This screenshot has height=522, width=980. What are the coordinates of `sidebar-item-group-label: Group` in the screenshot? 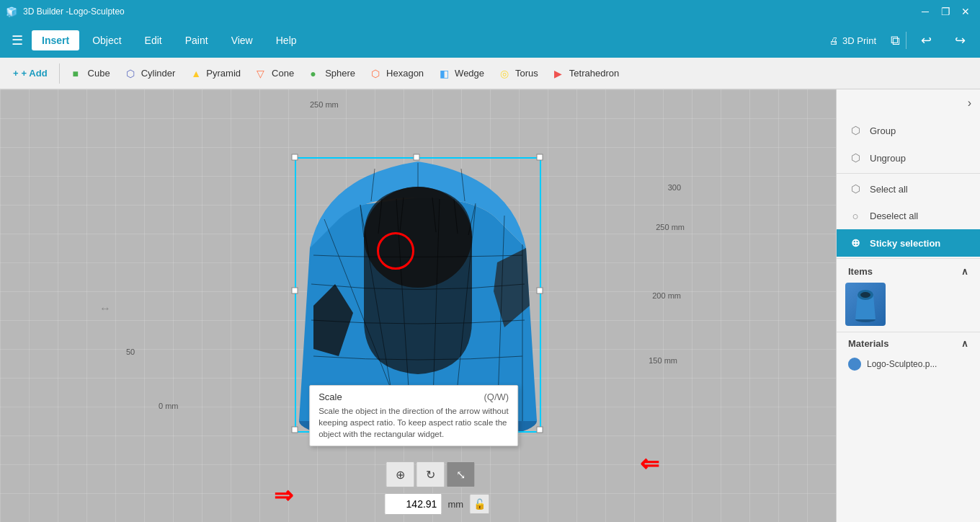 It's located at (883, 131).